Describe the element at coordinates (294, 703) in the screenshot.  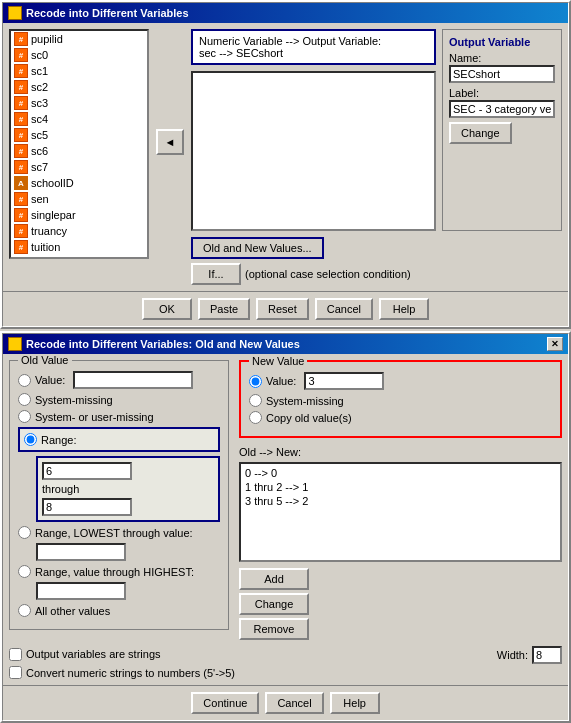
I see `cancel-button-2: Cancel` at that location.